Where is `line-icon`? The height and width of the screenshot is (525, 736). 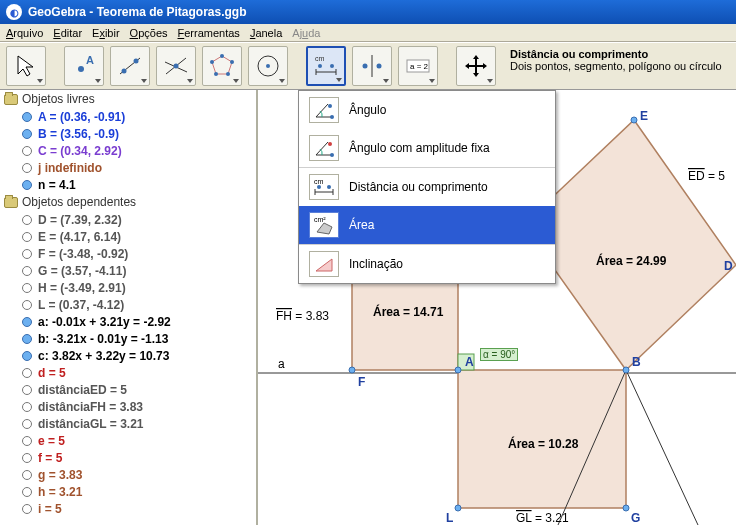
line-icon is located at coordinates (130, 66).